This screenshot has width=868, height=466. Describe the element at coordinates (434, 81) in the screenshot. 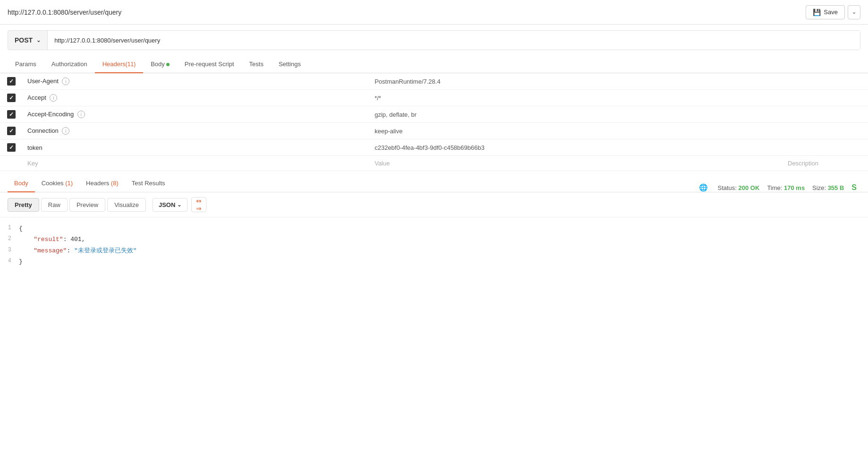

I see `table-row: User-Agent i PostmanRuntime/7.28.4` at that location.